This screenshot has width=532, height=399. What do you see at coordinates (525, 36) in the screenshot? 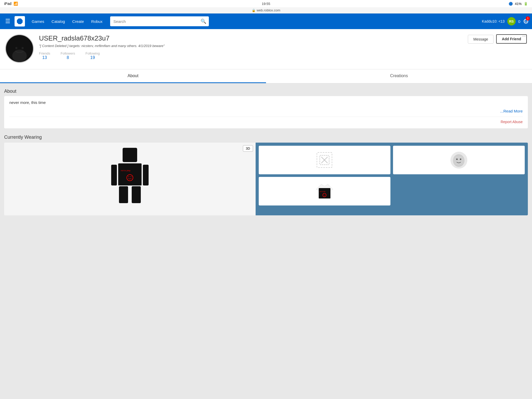
I see `more-options-button: ···` at bounding box center [525, 36].